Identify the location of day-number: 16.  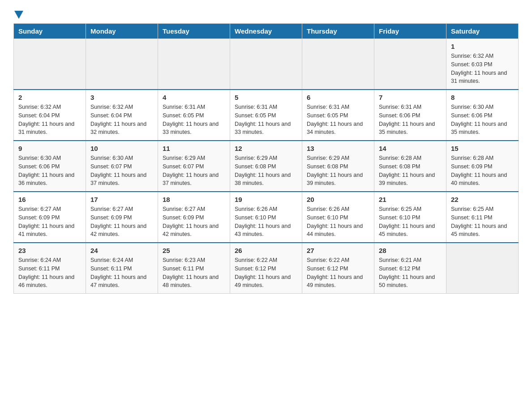
(50, 200).